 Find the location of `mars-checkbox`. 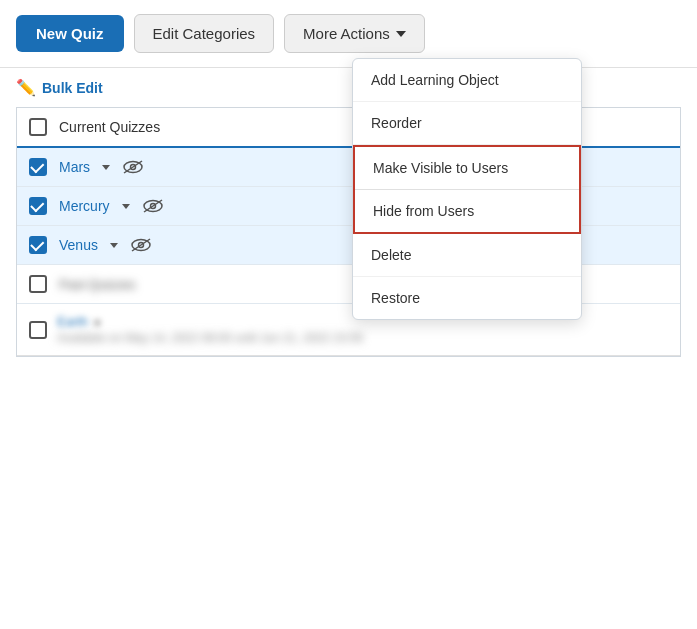

mars-checkbox is located at coordinates (38, 167).